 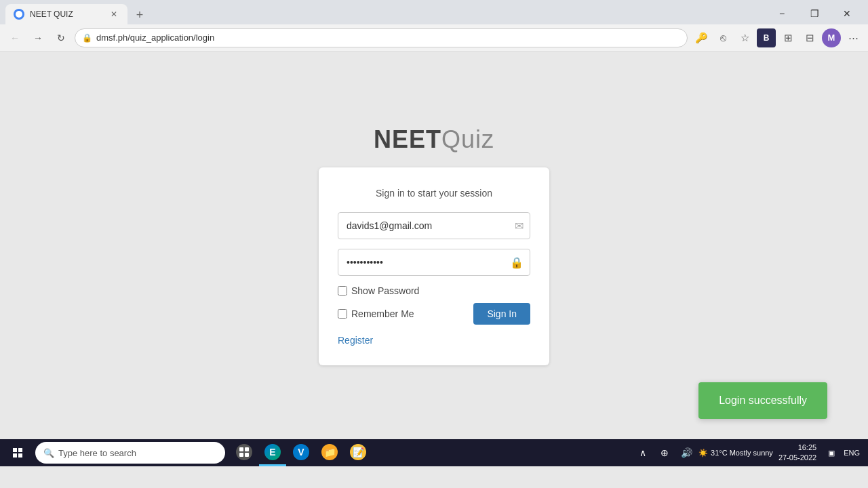 I want to click on bookmark-icon: ☆, so click(x=745, y=38).